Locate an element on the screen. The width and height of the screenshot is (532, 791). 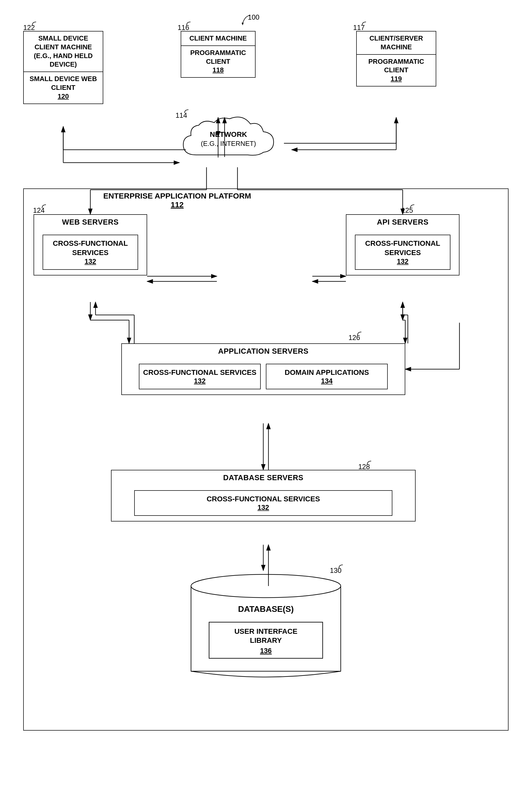
app-servers-box: APPLICATION SERVERS CROSS-FUNCTIONAL SER… is located at coordinates (263, 369).